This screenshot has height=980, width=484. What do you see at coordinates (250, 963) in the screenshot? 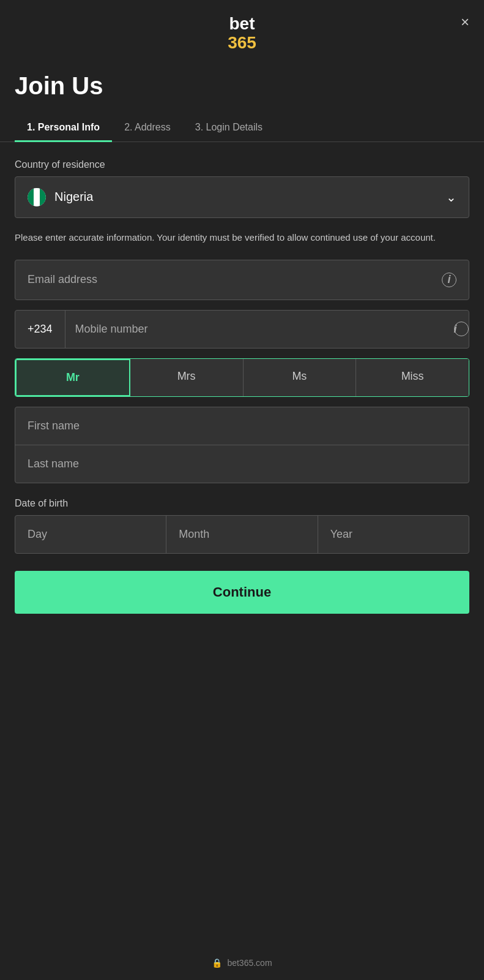
I see `footer-domain: bet365.com` at bounding box center [250, 963].